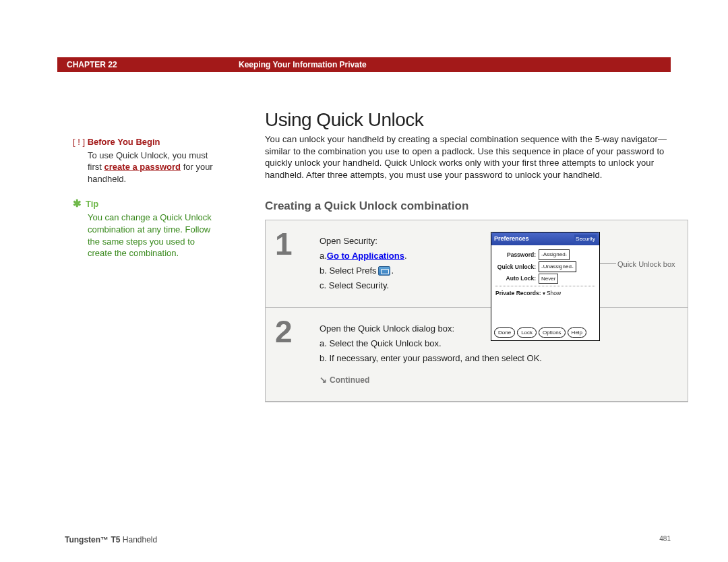 Image resolution: width=728 pixels, height=562 pixels. Describe the element at coordinates (545, 255) in the screenshot. I see `palm-row-password: Password: -Assigned-` at that location.